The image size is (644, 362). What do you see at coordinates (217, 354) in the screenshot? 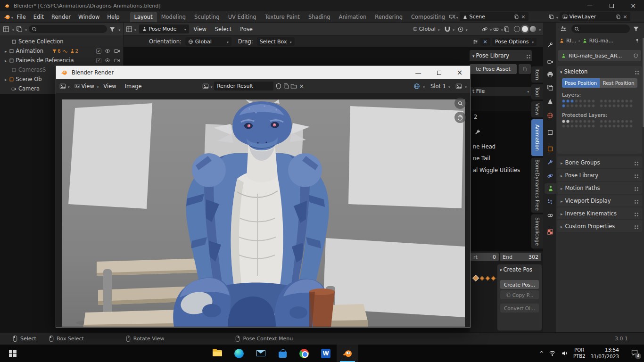
I see `taskbar-file-explorer` at bounding box center [217, 354].